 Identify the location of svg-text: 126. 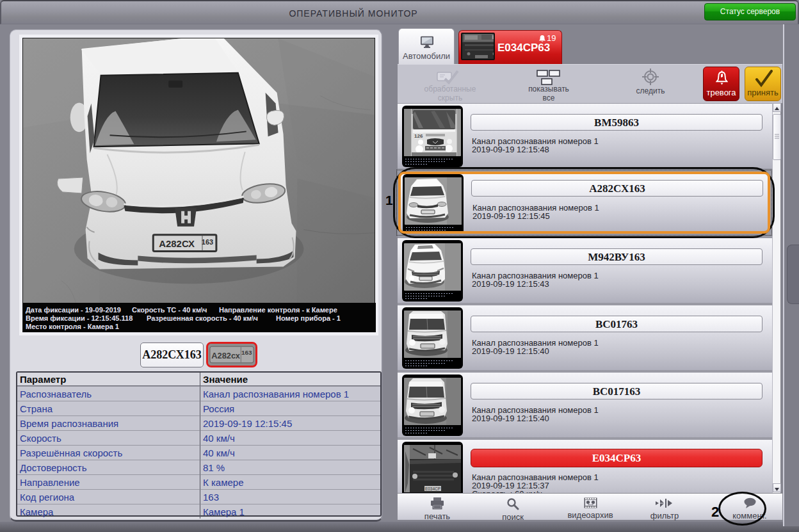
(419, 136).